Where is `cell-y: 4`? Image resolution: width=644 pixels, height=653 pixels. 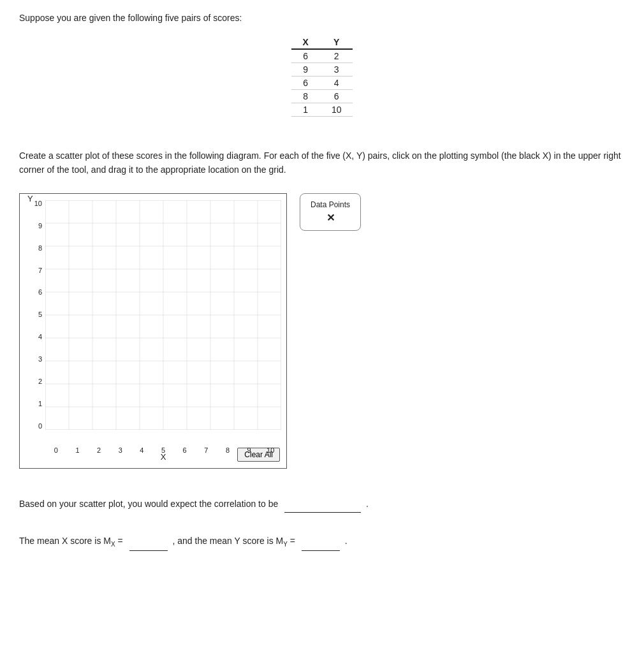
cell-y: 4 is located at coordinates (337, 83).